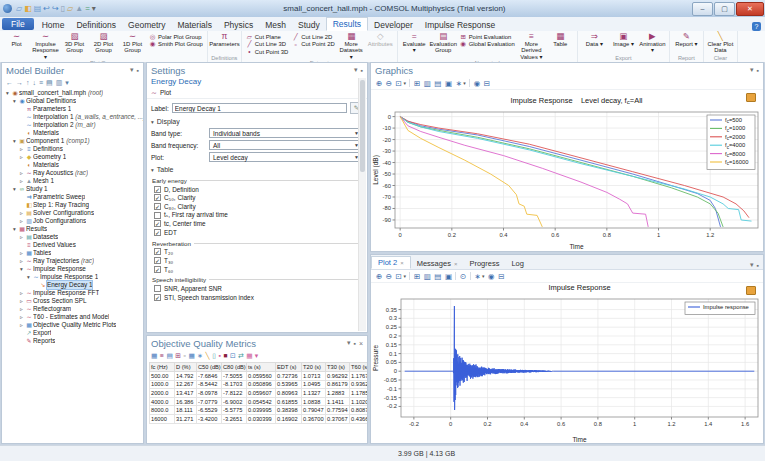 The height and width of the screenshot is (461, 765). Describe the element at coordinates (257, 169) in the screenshot. I see `table-section-header: ▾ Table` at that location.